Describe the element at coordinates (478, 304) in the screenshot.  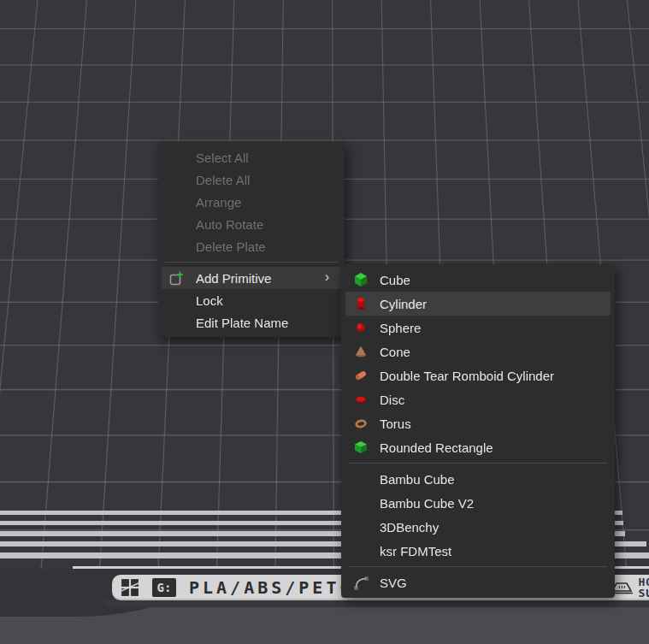
I see `submenu-item-cylinder: Cylinder` at that location.